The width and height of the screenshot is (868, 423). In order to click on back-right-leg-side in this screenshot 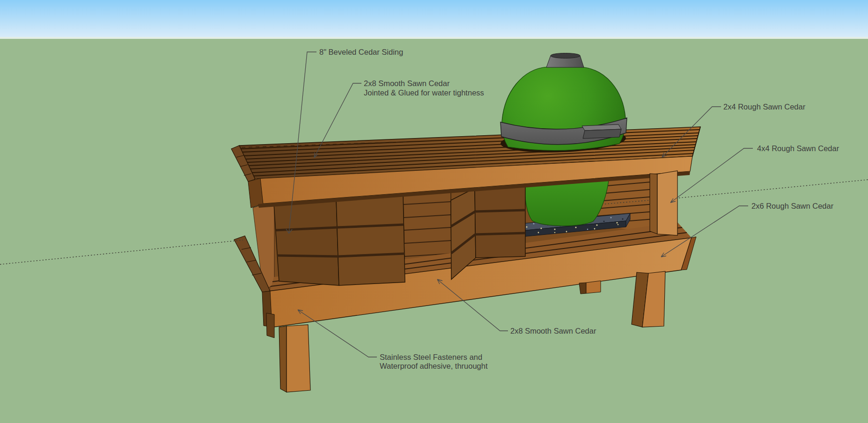, I will do `click(582, 288)`.